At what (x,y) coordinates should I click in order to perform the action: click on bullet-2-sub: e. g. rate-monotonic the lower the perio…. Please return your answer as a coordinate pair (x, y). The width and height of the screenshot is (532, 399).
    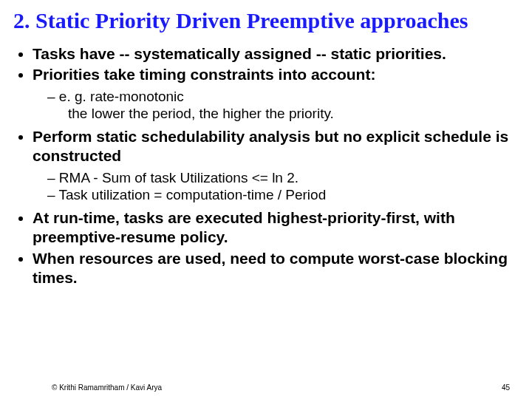
    Looking at the image, I should click on (276, 106).